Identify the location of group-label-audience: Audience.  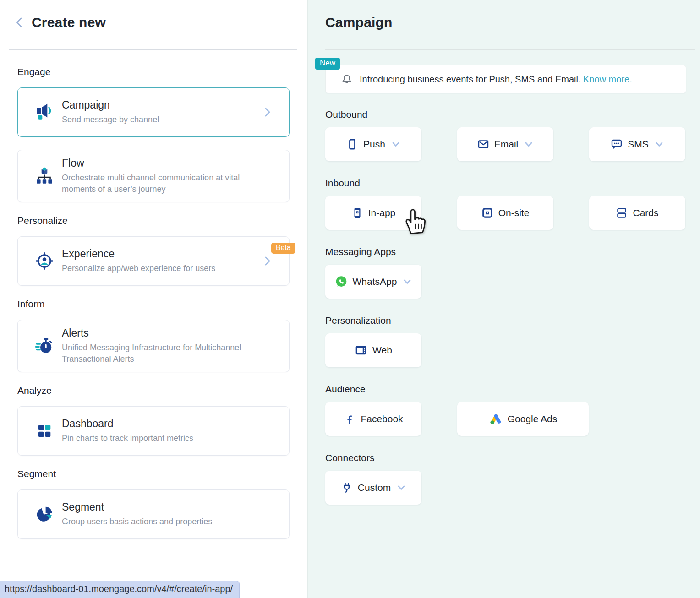
(506, 389).